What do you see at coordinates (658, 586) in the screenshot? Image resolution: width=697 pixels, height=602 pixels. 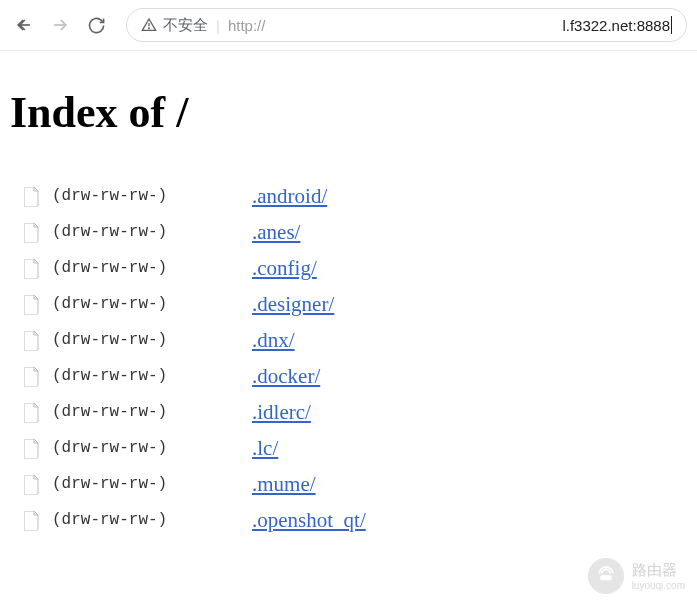 I see `watermark-sub: luyouqi.com` at bounding box center [658, 586].